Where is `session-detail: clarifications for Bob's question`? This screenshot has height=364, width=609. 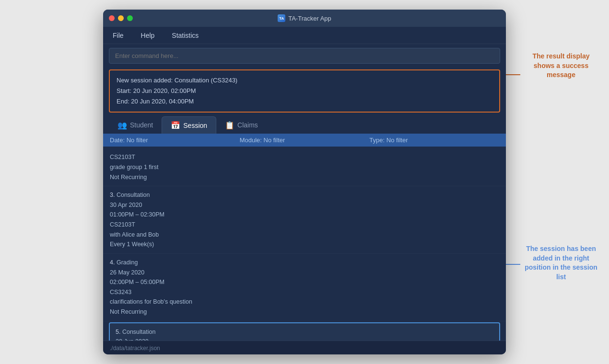 session-detail: clarifications for Bob's question is located at coordinates (304, 302).